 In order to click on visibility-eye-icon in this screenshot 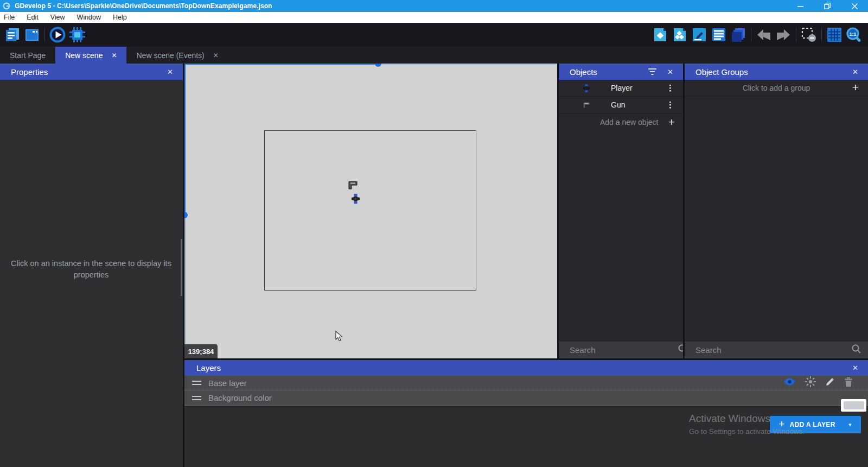, I will do `click(790, 383)`.